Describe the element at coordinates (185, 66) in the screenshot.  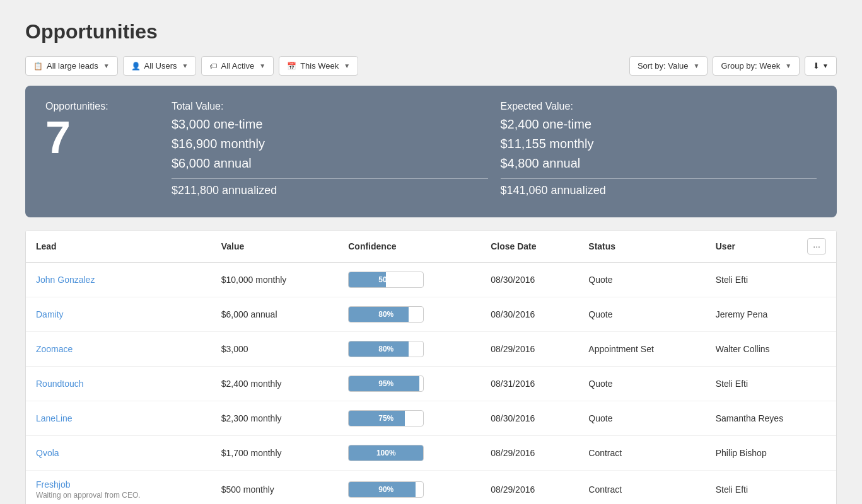
I see `users-filter-chevron: ▼` at that location.